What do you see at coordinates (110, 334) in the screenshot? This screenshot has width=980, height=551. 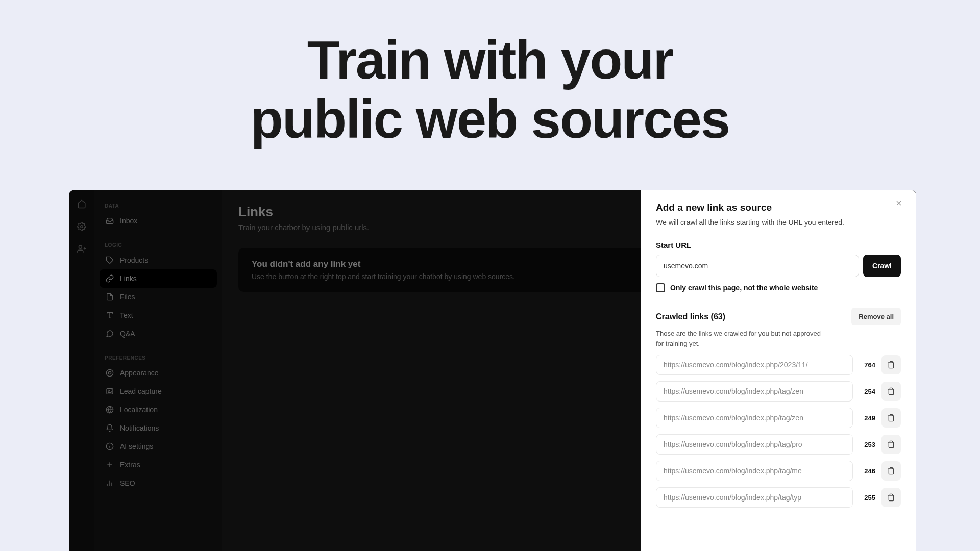 I see `chat-icon` at bounding box center [110, 334].